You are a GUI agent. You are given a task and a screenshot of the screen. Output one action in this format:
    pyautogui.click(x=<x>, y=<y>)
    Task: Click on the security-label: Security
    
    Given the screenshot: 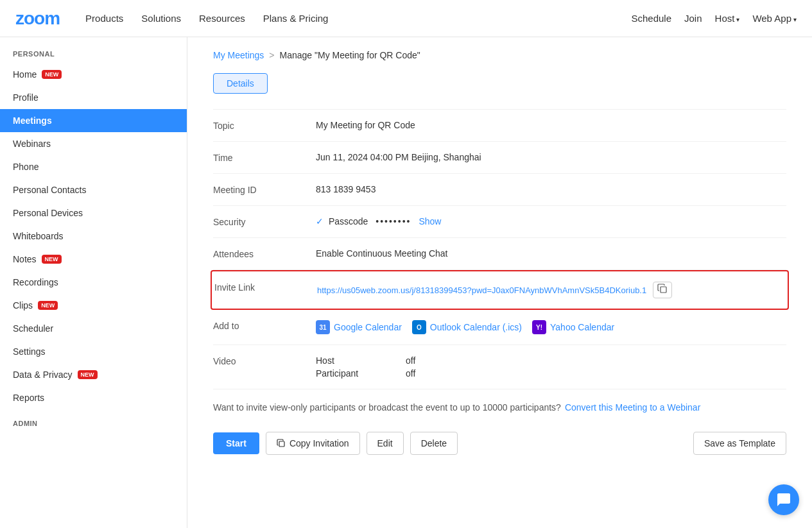 What is the action you would take?
    pyautogui.click(x=264, y=222)
    